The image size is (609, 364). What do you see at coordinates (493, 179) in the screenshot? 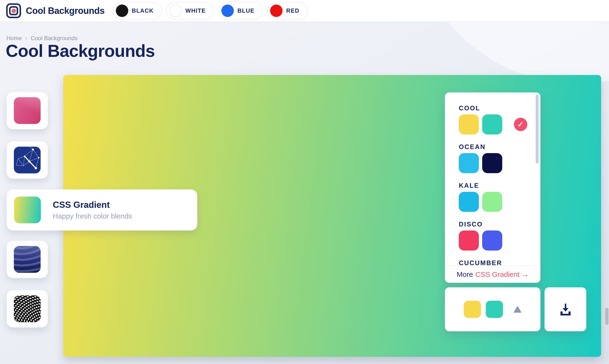
I see `palette-list: COOL ✓ OCEAN KALE DISCO CUCUMBER` at bounding box center [493, 179].